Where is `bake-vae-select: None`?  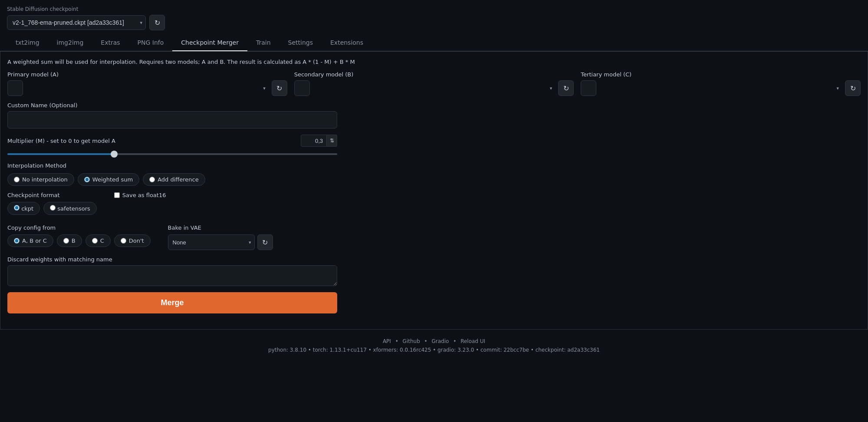
bake-vae-select: None is located at coordinates (211, 242).